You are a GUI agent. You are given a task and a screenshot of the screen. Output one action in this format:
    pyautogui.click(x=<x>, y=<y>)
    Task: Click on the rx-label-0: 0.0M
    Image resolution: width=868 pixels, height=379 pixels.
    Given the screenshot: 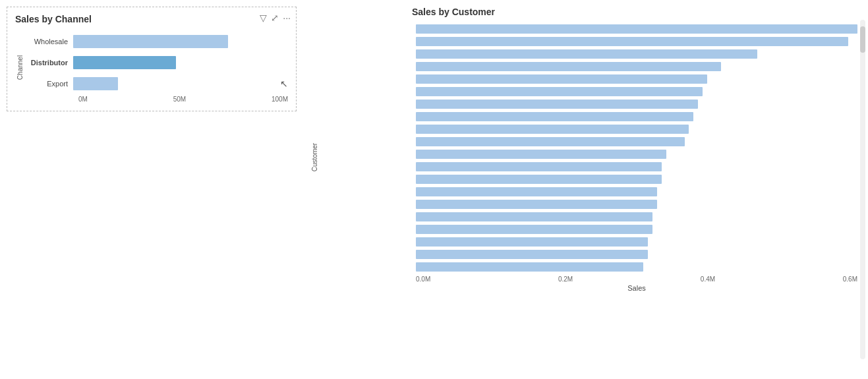 What is the action you would take?
    pyautogui.click(x=423, y=279)
    